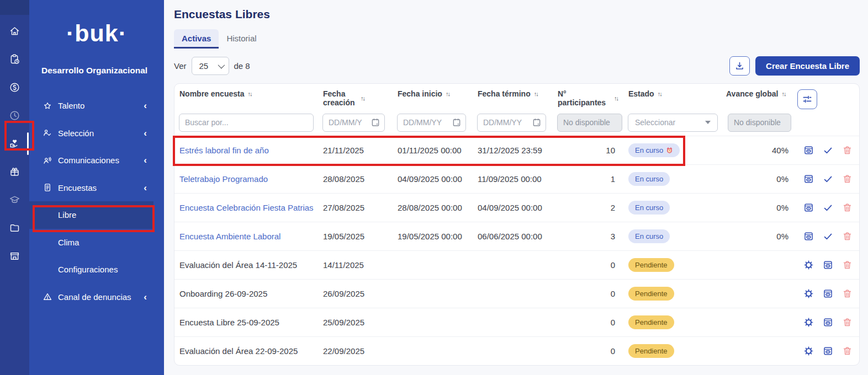  I want to click on clock-icon, so click(14, 116).